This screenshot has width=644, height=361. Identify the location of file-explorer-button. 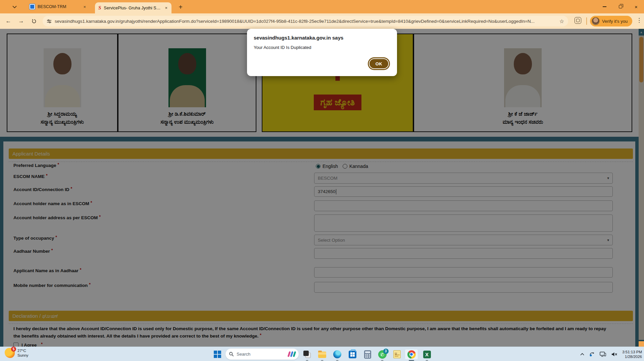
(322, 354).